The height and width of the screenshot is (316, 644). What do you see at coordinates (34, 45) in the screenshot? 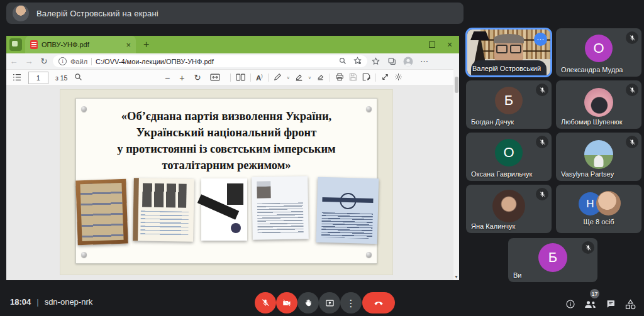
I see `pdf-file-icon` at bounding box center [34, 45].